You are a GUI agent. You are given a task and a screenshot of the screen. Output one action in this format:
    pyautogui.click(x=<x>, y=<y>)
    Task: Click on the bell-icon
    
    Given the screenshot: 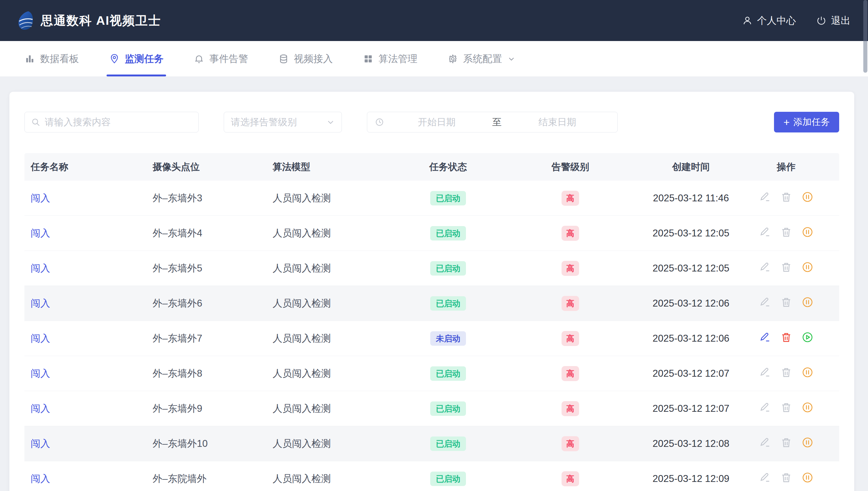 What is the action you would take?
    pyautogui.click(x=199, y=59)
    